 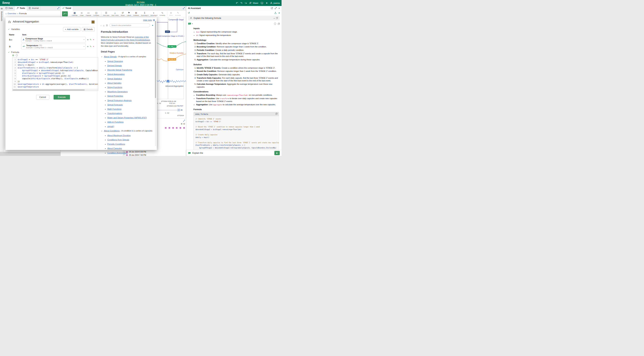 I want to click on help-topic-link: Signal Cleansing, so click(x=115, y=61).